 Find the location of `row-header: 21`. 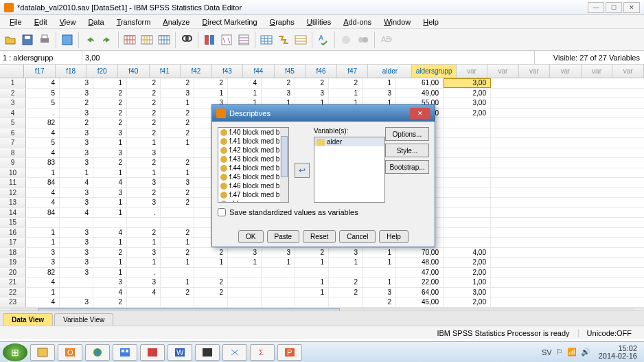

row-header: 21 is located at coordinates (13, 282).